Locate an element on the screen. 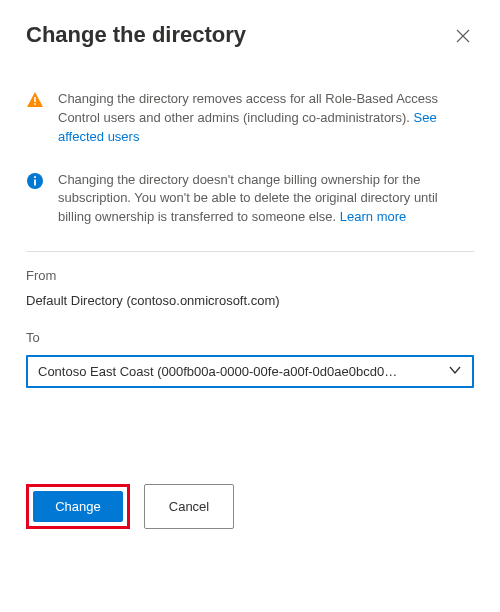 This screenshot has height=612, width=500. info-block-billing: Changing the directory doesn't change bi… is located at coordinates (250, 200).